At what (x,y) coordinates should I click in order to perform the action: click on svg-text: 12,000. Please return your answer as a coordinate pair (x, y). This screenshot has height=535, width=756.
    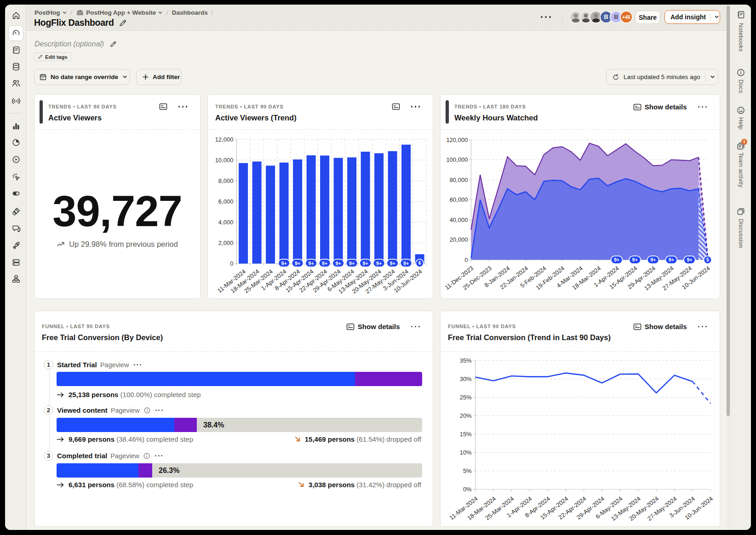
    Looking at the image, I should click on (224, 140).